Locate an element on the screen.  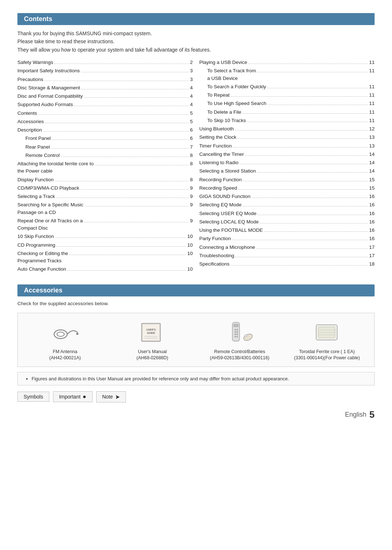
toc-title: Rear Panel is located at coordinates (38, 147).